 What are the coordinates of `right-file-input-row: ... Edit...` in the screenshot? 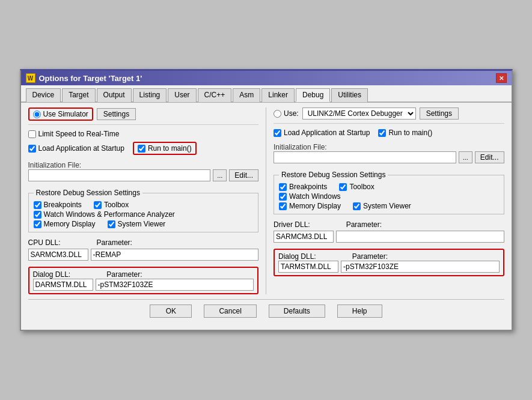 It's located at (389, 157).